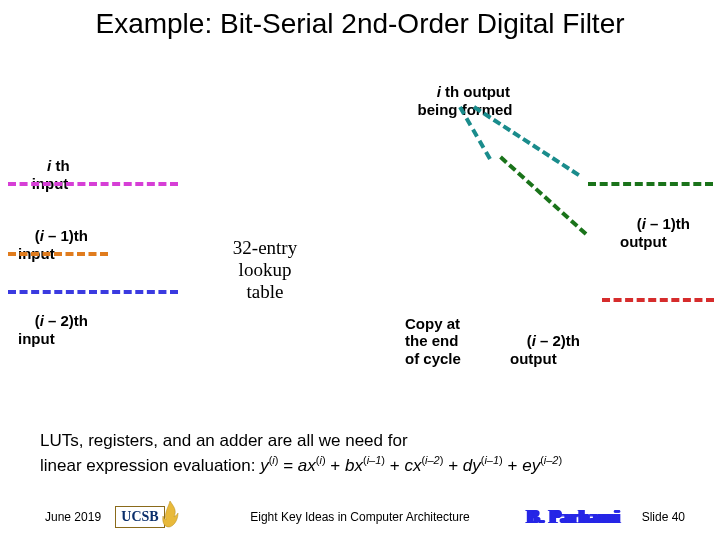 The height and width of the screenshot is (540, 720). What do you see at coordinates (655, 232) in the screenshot?
I see `label-im1-output-text: – 1)th output` at bounding box center [655, 232].